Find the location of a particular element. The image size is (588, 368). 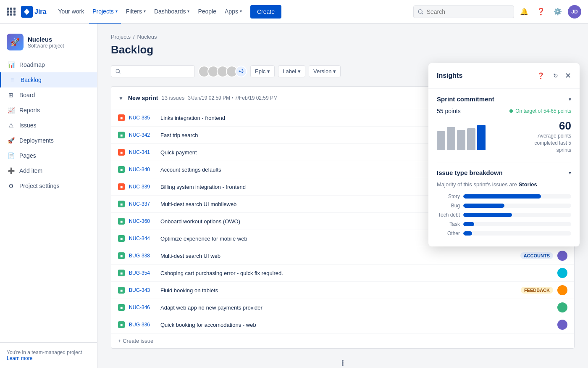

sidebar-item-roadmap: 📊 Roadmap is located at coordinates (49, 65).